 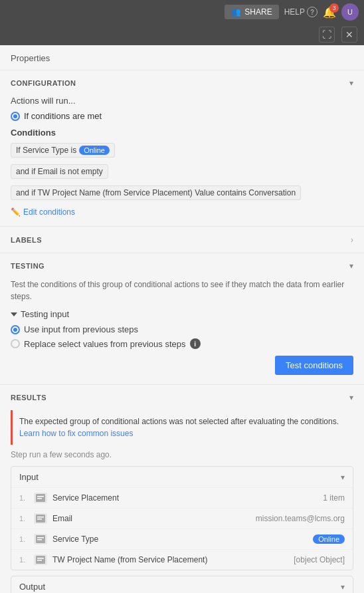 What do you see at coordinates (182, 194) in the screenshot?
I see `condition-3-row: and if TW Project Name (from Service Pla…` at bounding box center [182, 194].